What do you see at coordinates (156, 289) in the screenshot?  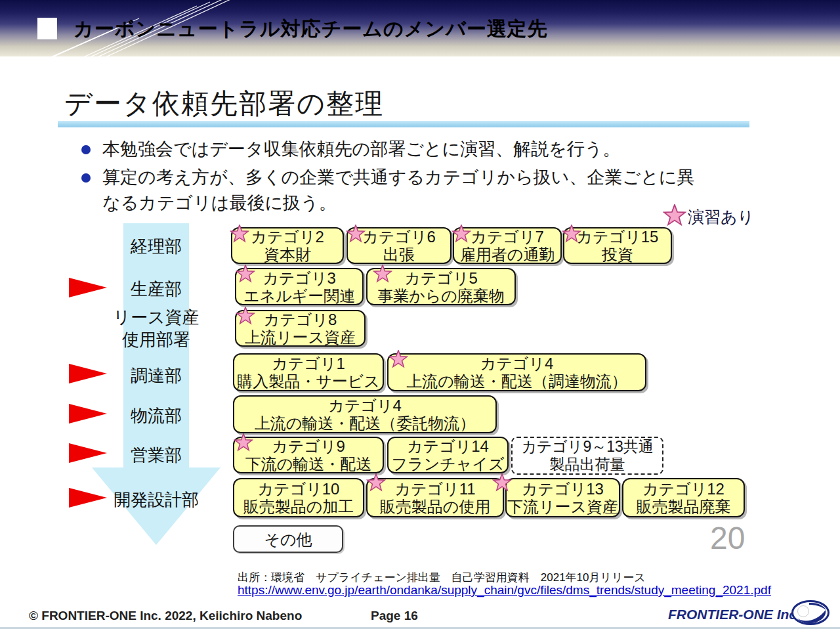 I see `department-seisan: 生産部` at bounding box center [156, 289].